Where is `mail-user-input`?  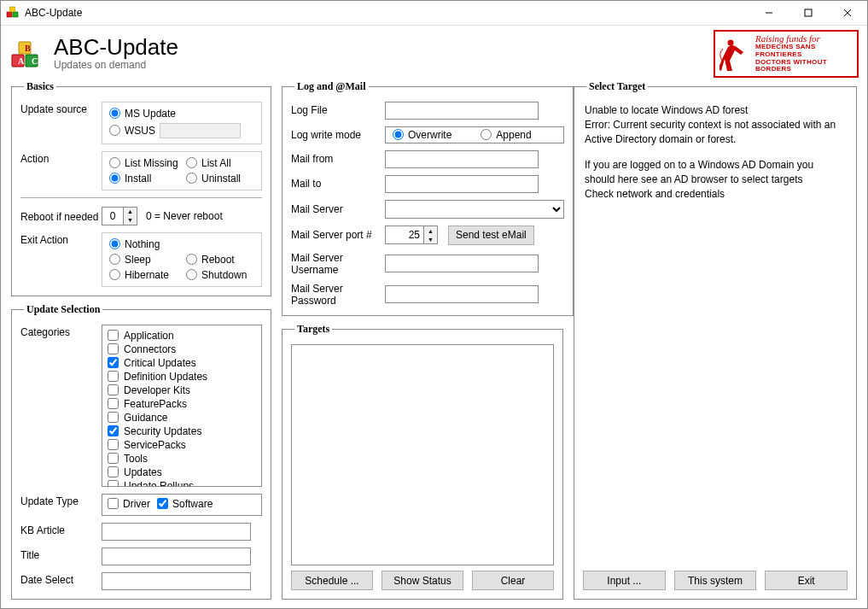
mail-user-input is located at coordinates (462, 263).